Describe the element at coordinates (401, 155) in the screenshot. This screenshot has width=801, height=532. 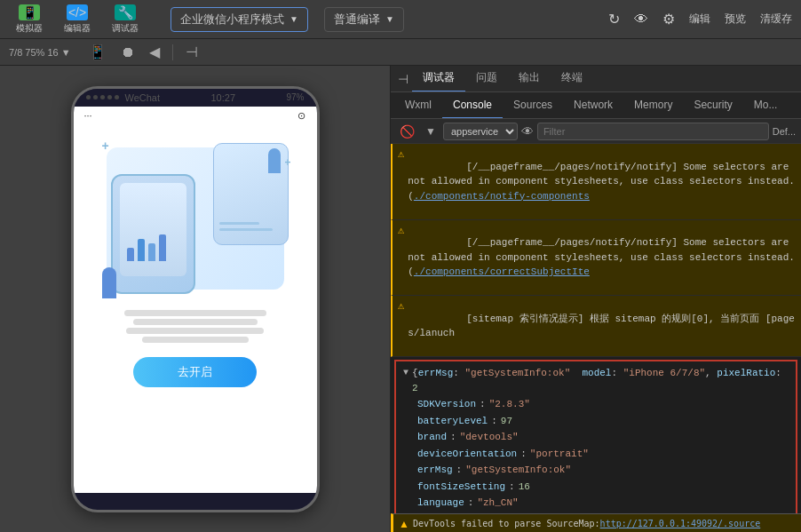
I see `warn-icon-1: ⚠` at that location.